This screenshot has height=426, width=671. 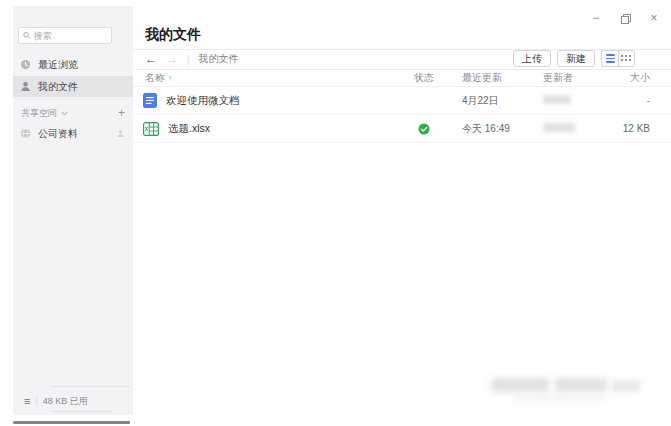 I want to click on breadcrumb: ← → | 我的文件, so click(x=192, y=59).